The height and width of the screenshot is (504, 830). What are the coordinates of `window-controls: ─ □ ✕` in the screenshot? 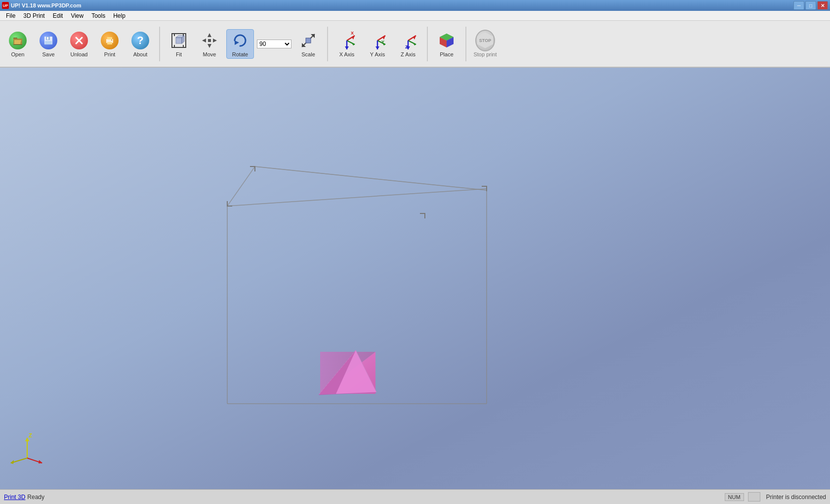 It's located at (811, 5).